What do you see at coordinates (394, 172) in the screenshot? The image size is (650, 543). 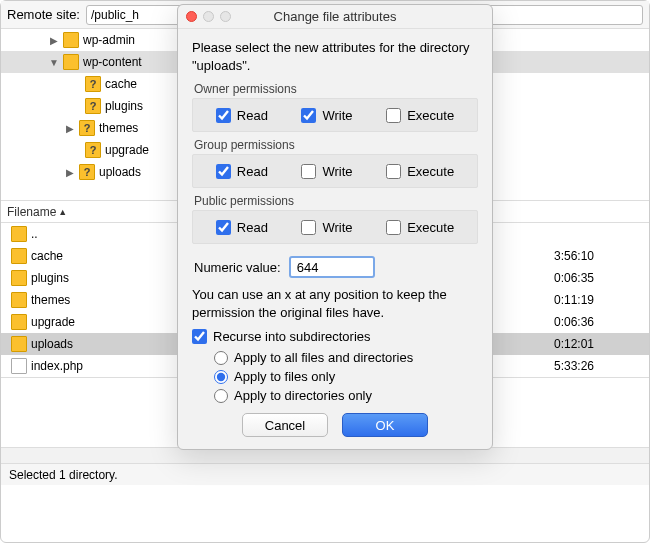 I see `group-execute-checkbox` at bounding box center [394, 172].